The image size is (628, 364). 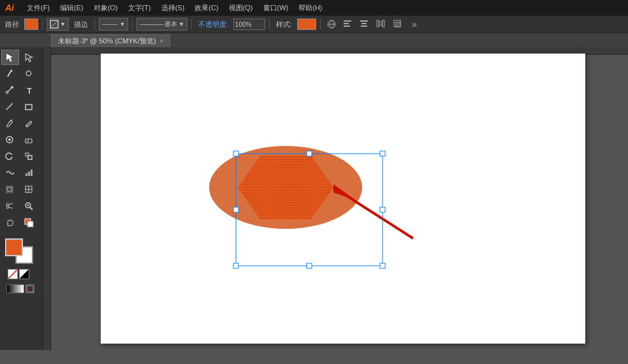 What do you see at coordinates (269, 24) in the screenshot?
I see `divider5` at bounding box center [269, 24].